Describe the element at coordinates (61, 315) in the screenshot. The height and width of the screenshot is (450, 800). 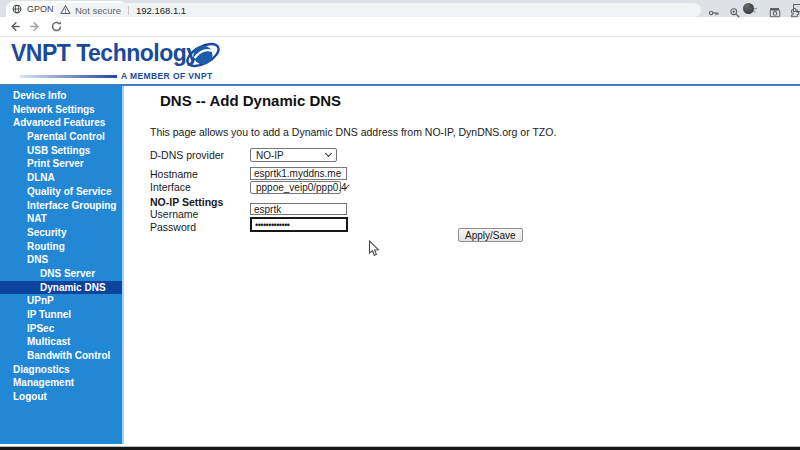
I see `sidebar-item-ip-tunnel: IP Tunnel` at that location.